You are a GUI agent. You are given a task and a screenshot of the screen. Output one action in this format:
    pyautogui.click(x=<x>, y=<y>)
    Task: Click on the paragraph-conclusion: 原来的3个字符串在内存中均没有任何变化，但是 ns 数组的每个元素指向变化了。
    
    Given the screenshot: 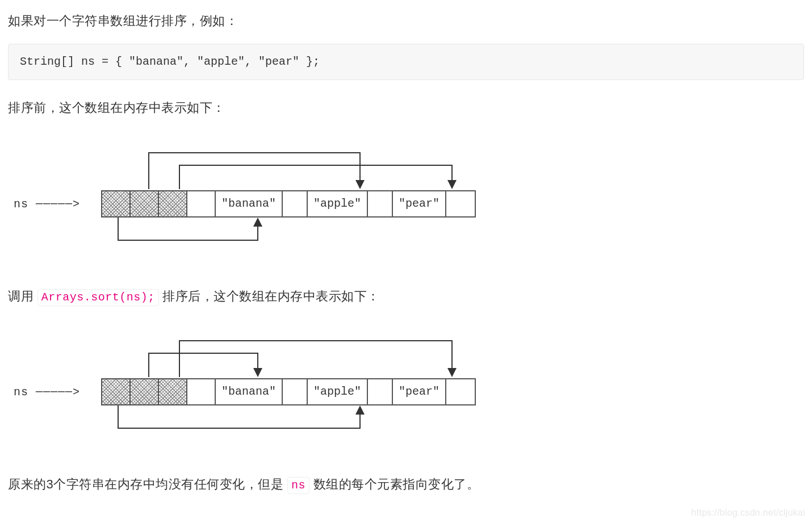 What is the action you would take?
    pyautogui.click(x=406, y=484)
    